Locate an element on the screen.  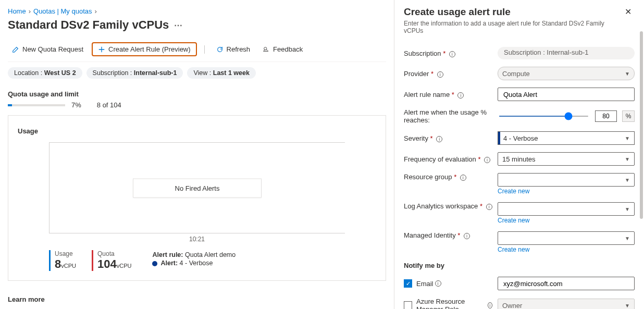
close-panel-button: ✕ is located at coordinates (628, 11).